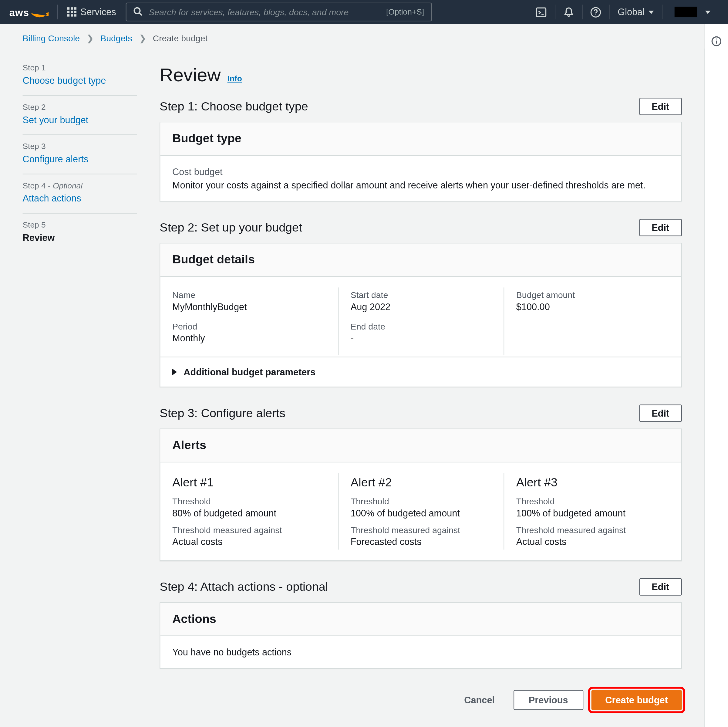  Describe the element at coordinates (623, 12) in the screenshot. I see `nav-right: Global` at that location.